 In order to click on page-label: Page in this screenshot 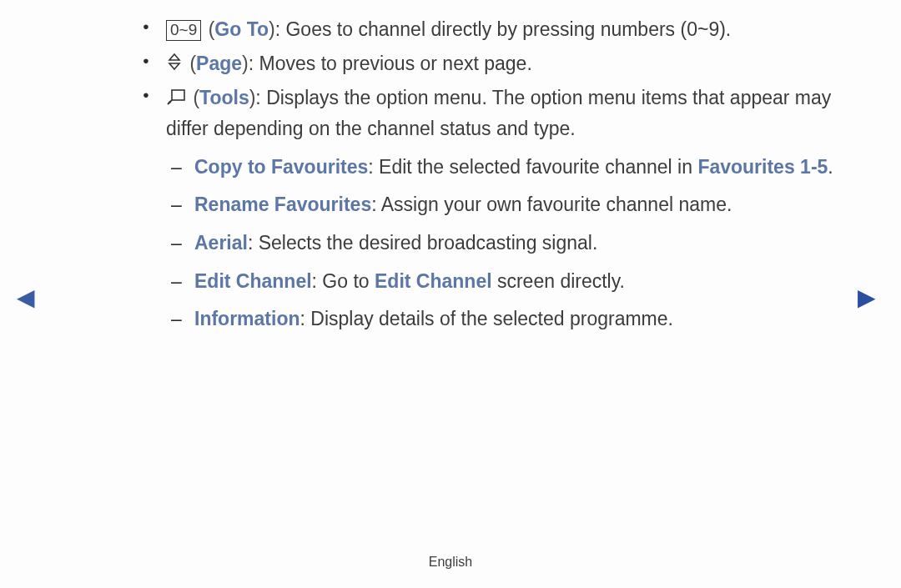, I will do `click(219, 63)`.